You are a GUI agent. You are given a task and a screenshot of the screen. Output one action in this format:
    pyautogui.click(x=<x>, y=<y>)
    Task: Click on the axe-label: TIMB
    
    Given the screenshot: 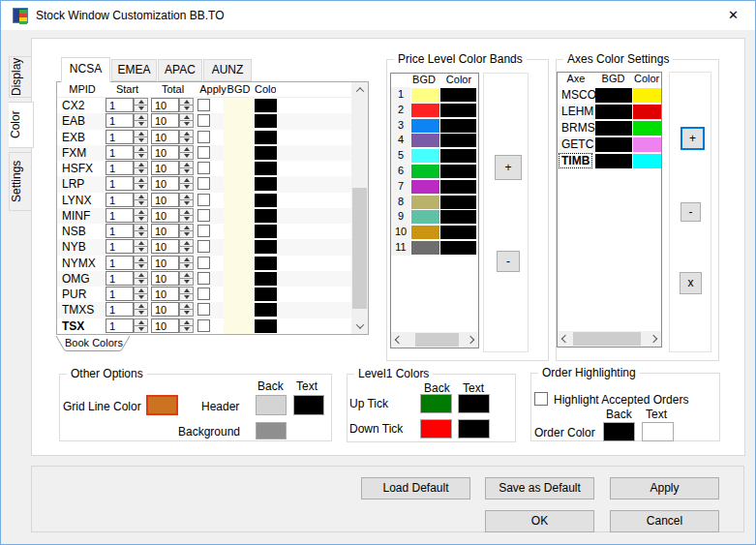 What is the action you would take?
    pyautogui.click(x=575, y=161)
    